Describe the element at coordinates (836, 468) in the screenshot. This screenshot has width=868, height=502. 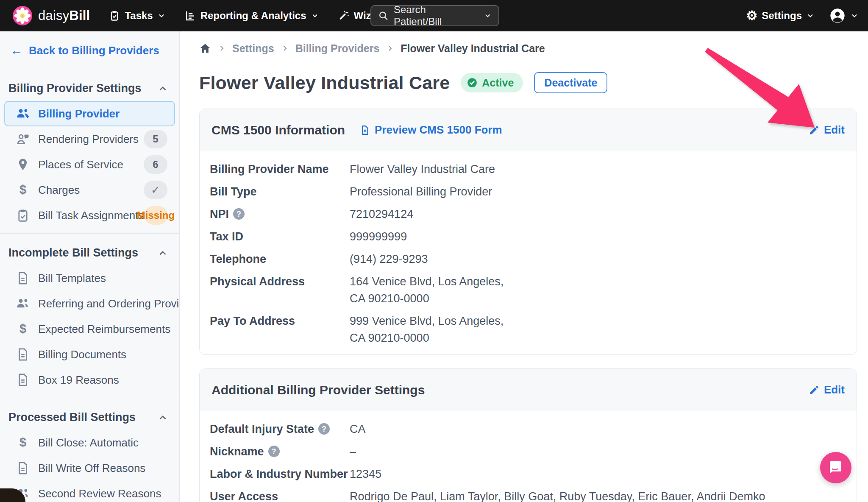
I see `chat-launcher-button` at that location.